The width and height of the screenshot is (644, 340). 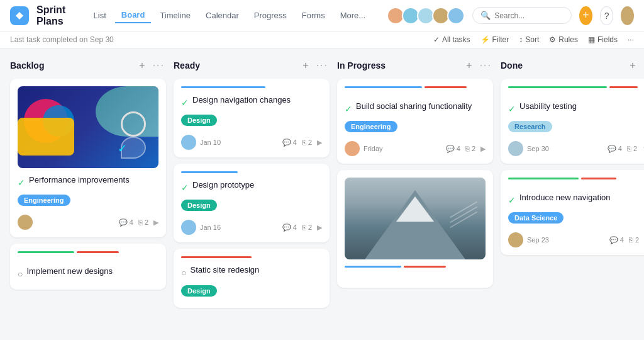 What do you see at coordinates (79, 180) in the screenshot?
I see `card-title: Performance improvements` at bounding box center [79, 180].